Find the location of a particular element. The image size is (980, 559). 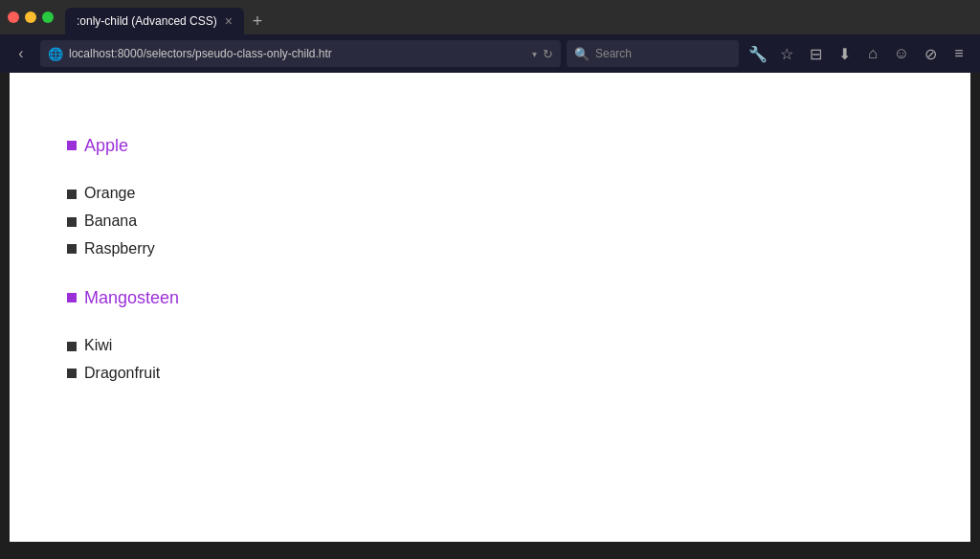

back-button: ‹ is located at coordinates (21, 54).